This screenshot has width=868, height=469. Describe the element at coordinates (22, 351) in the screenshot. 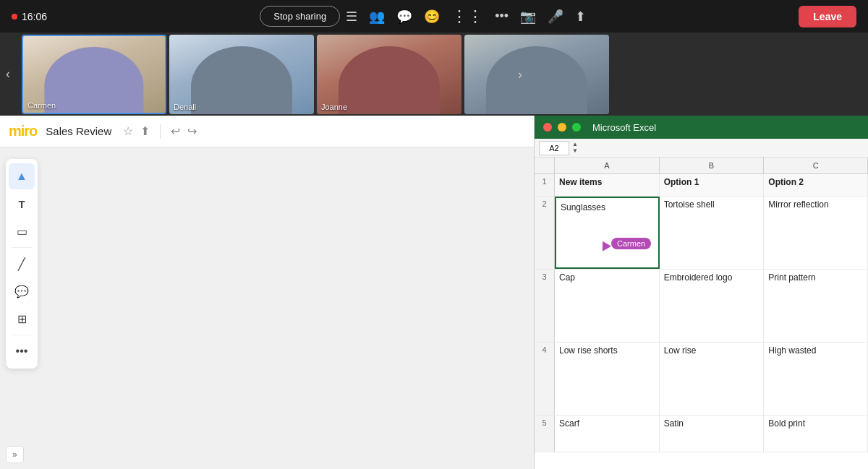

I see `more-tools-icon: •••` at that location.